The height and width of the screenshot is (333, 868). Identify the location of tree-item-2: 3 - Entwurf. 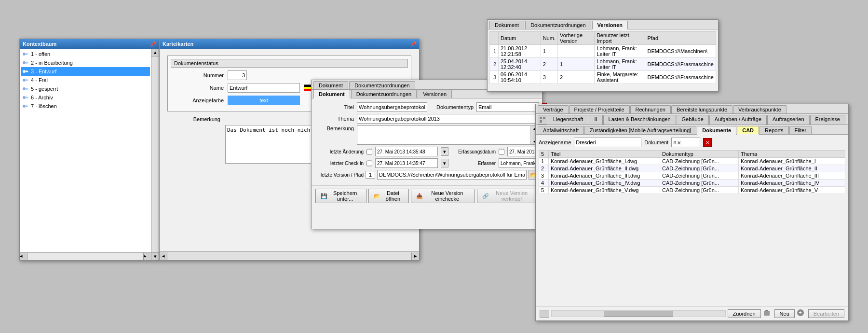
(85, 71).